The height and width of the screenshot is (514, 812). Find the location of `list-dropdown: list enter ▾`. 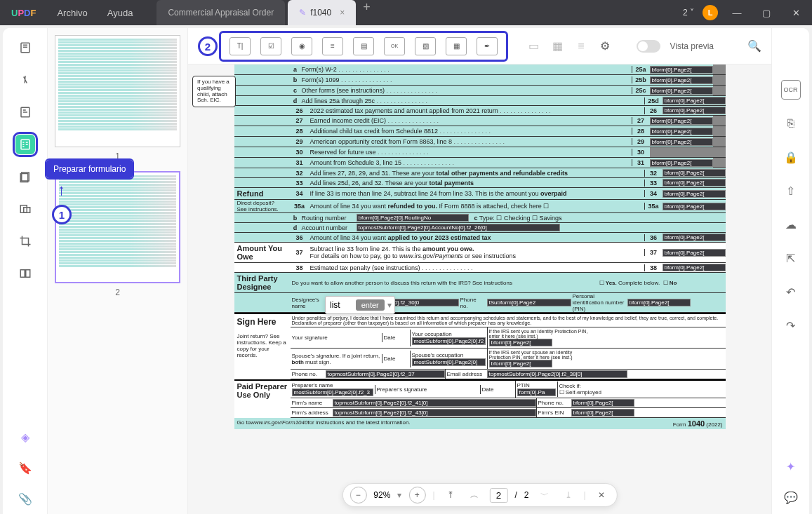

list-dropdown: list enter ▾ is located at coordinates (360, 305).